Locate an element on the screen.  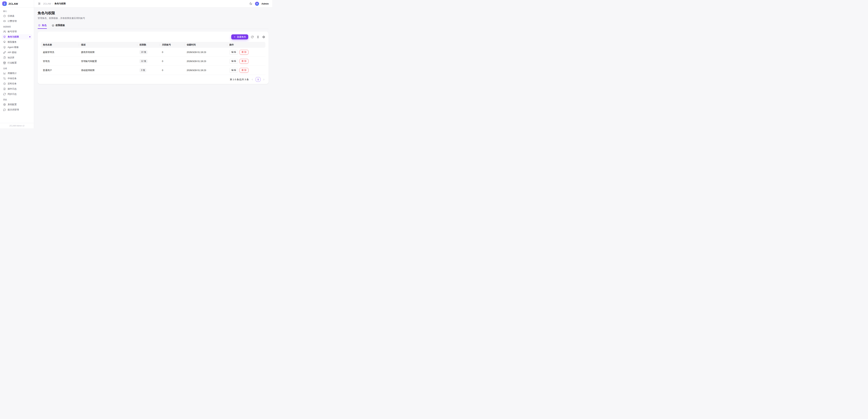
page-title: 角色与权限 is located at coordinates (153, 13).